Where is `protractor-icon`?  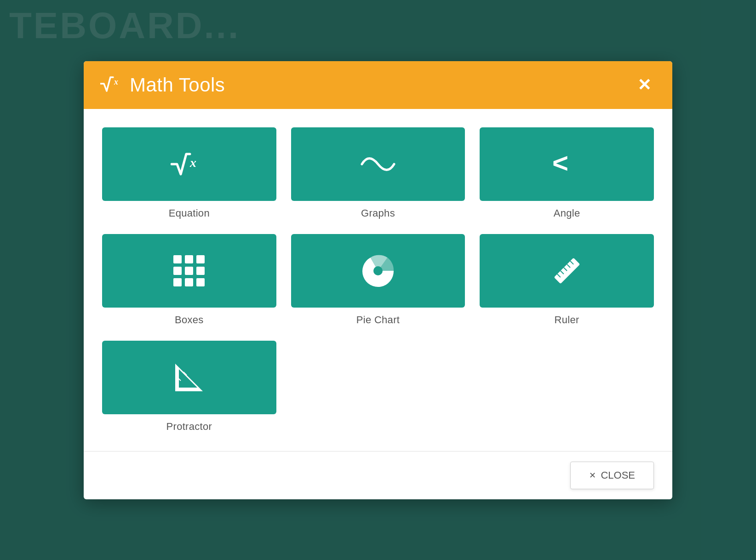 protractor-icon is located at coordinates (189, 377).